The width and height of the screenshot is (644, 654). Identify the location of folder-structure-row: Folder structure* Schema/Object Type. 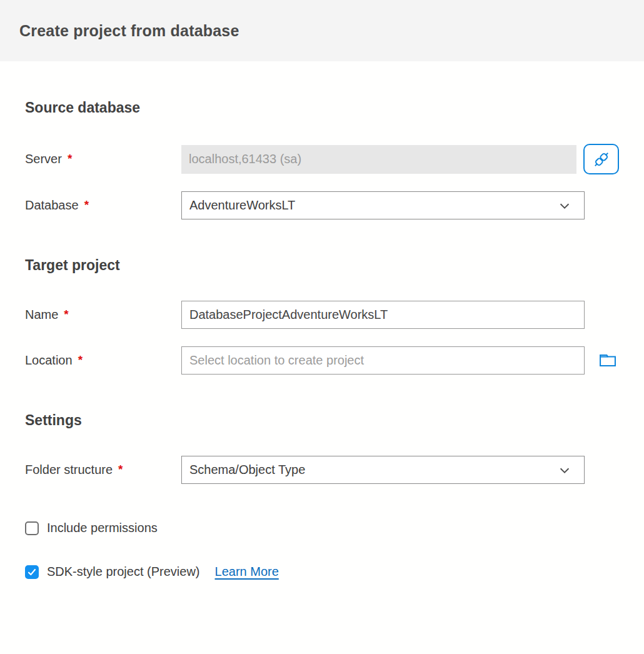
(322, 470).